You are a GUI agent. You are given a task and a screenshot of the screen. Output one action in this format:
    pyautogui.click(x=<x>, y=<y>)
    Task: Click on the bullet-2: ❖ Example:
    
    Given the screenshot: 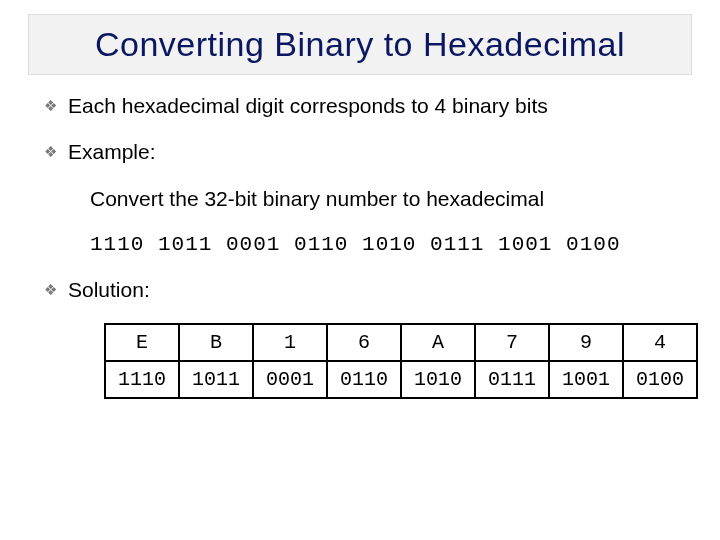 What is the action you would take?
    pyautogui.click(x=360, y=152)
    